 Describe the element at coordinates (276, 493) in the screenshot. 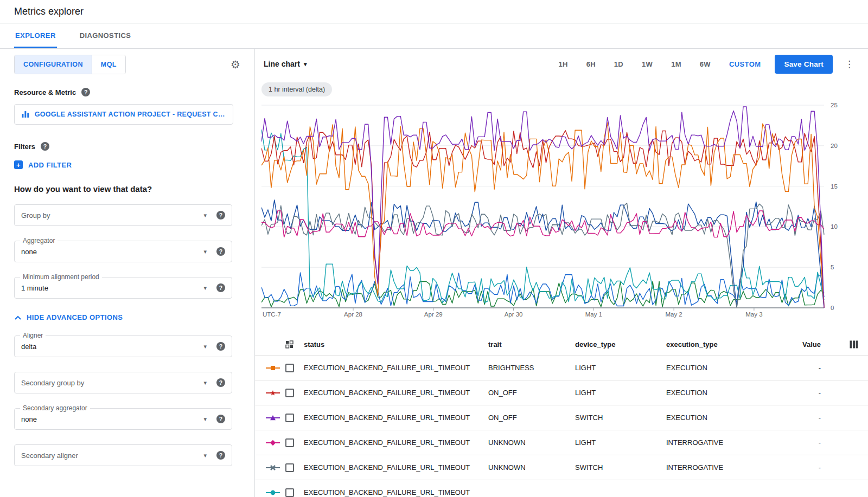

I see `series-marker-cell` at that location.